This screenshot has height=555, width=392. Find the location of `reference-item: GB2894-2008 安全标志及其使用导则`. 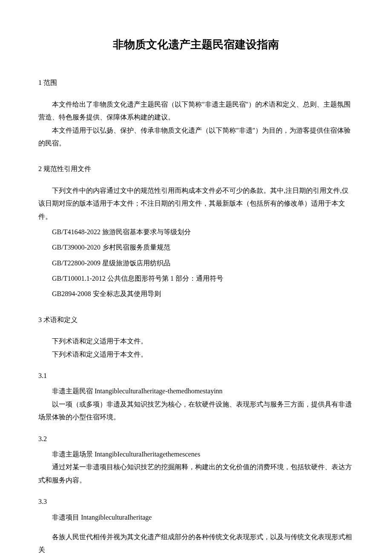

reference-item: GB2894-2008 安全标志及其使用导则 is located at coordinates (196, 294).